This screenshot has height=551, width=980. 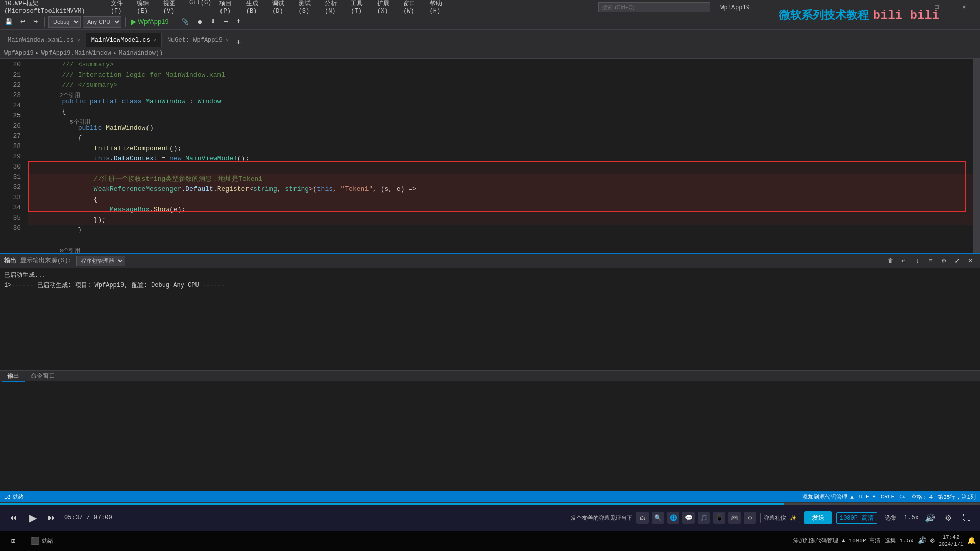 What do you see at coordinates (917, 261) in the screenshot?
I see `output-scroll-btn: ↓` at bounding box center [917, 261].